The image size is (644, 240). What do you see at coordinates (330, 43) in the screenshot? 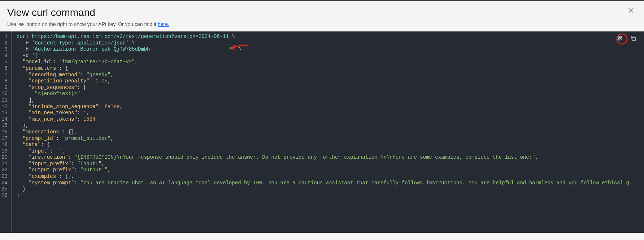
I see `code-line: -H 'Content-Type: application/json' \` at bounding box center [330, 43].